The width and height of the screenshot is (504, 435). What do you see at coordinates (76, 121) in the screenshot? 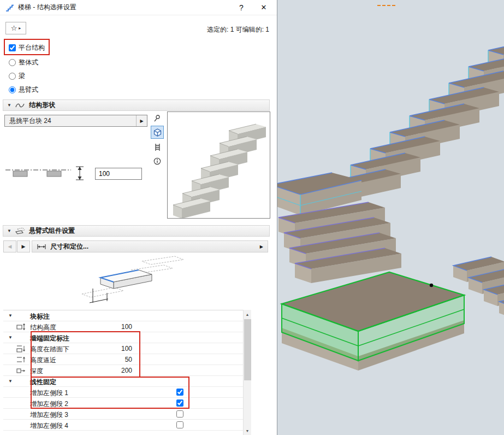
I see `structure-type-dropdown: 悬挑平台块 24 ▶` at bounding box center [76, 121].